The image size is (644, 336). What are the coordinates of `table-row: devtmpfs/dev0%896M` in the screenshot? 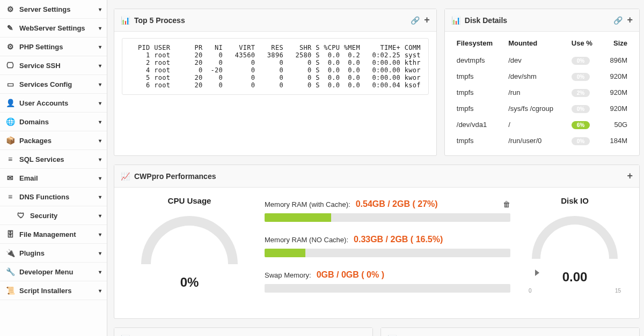 It's located at (542, 61).